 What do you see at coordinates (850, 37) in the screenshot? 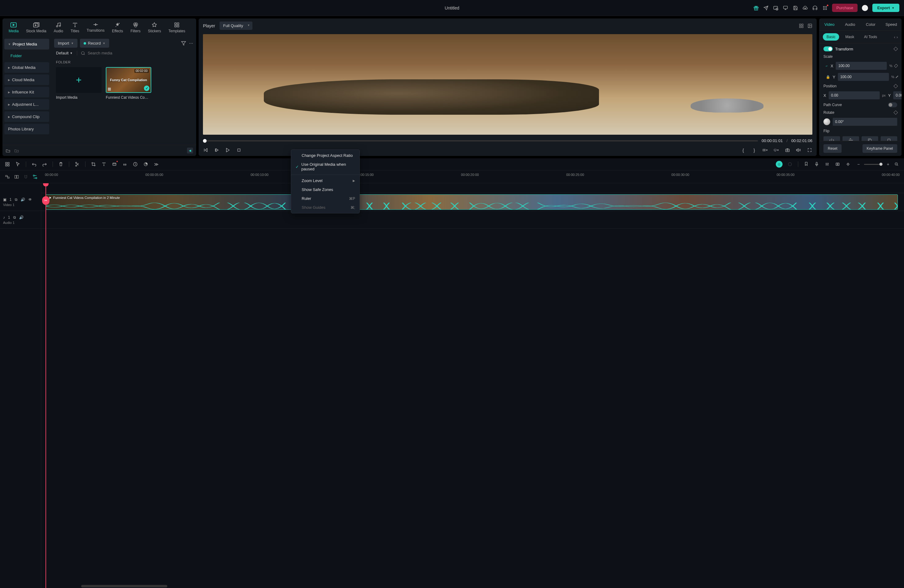
I see `subtab-mask: Mask` at bounding box center [850, 37].